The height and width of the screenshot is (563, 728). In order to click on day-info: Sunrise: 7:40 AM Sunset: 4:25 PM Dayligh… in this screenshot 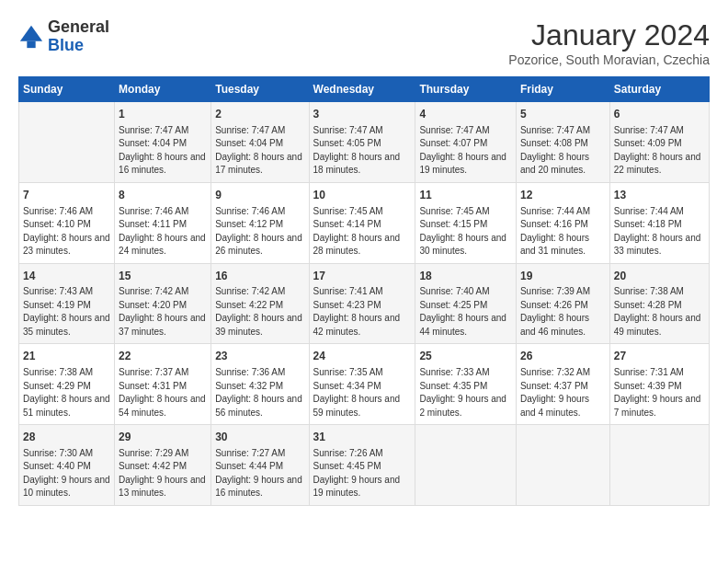, I will do `click(465, 312)`.